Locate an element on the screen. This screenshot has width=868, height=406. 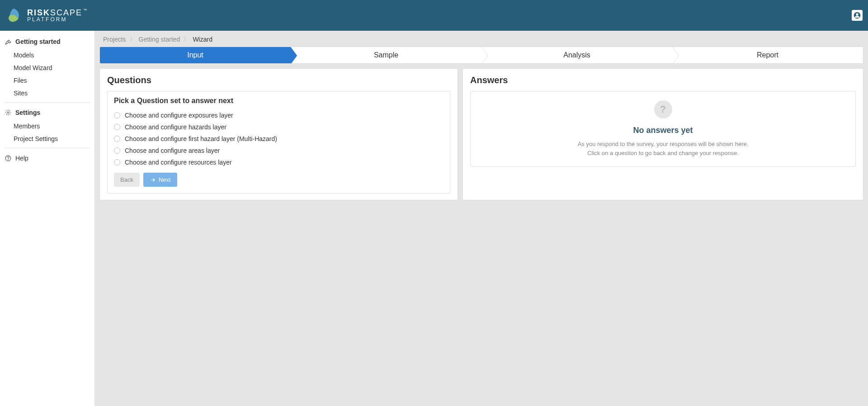
question-option-label: Choose and configure exposures layer is located at coordinates (179, 115).